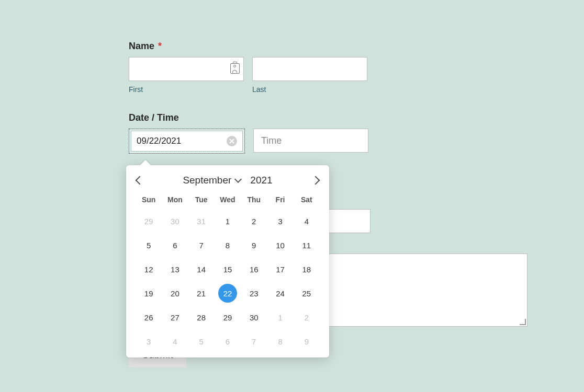 The width and height of the screenshot is (584, 392). I want to click on day-other-month: 2, so click(307, 317).